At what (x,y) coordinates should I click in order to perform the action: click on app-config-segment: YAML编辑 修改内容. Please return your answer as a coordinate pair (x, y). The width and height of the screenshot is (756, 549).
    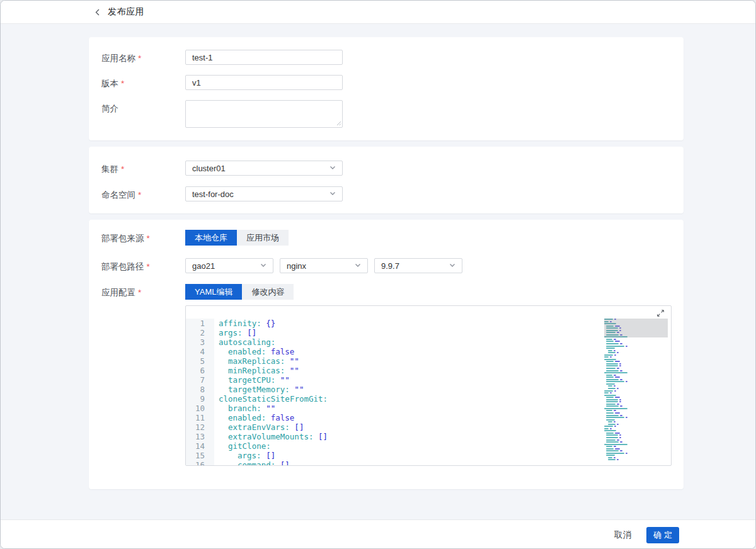
    Looking at the image, I should click on (239, 292).